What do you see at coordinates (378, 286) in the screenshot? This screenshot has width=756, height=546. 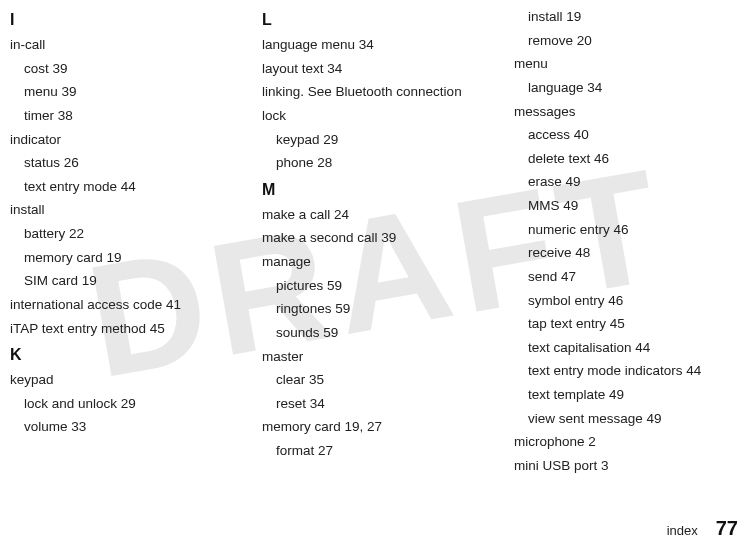 I see `index-entry: pictures 59` at bounding box center [378, 286].